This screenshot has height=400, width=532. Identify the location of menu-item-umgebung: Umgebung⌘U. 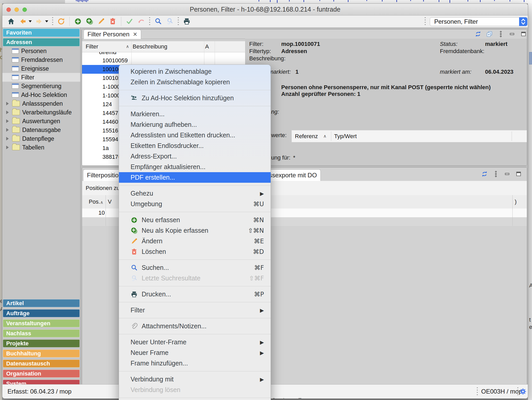
(195, 204).